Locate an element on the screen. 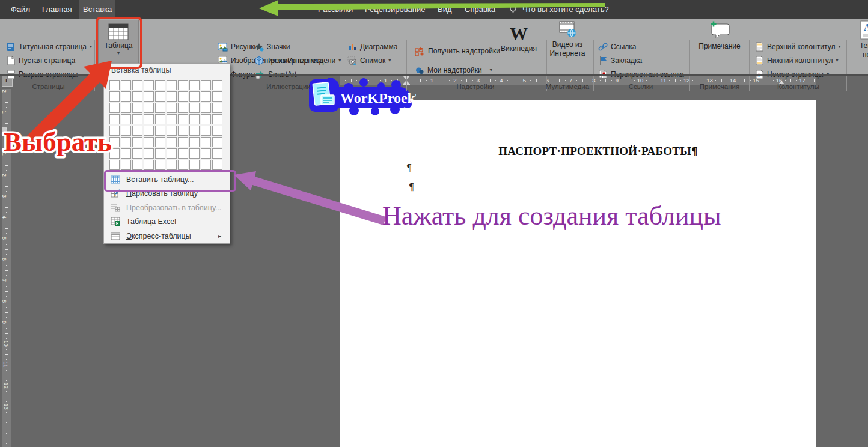  get-addins-button: Получить надстройки is located at coordinates (457, 51).